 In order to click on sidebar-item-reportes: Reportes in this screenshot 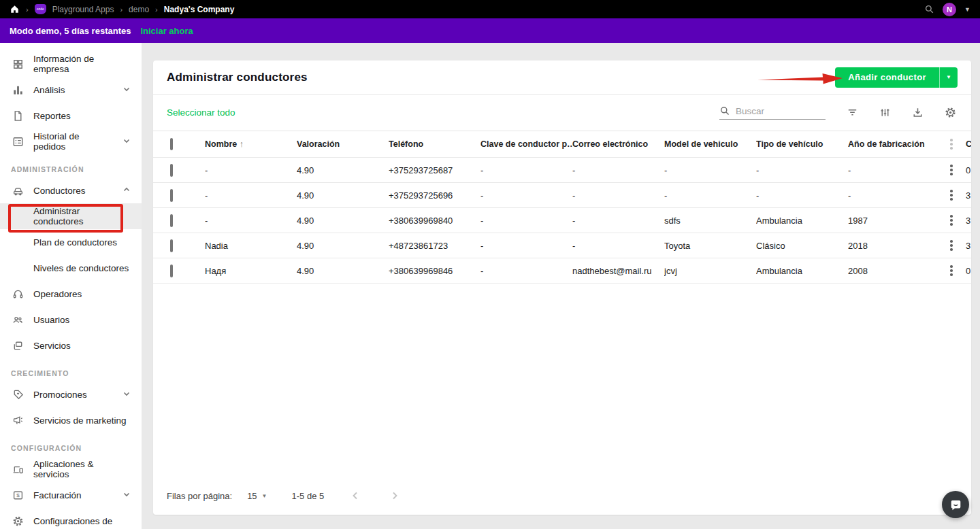, I will do `click(71, 116)`.